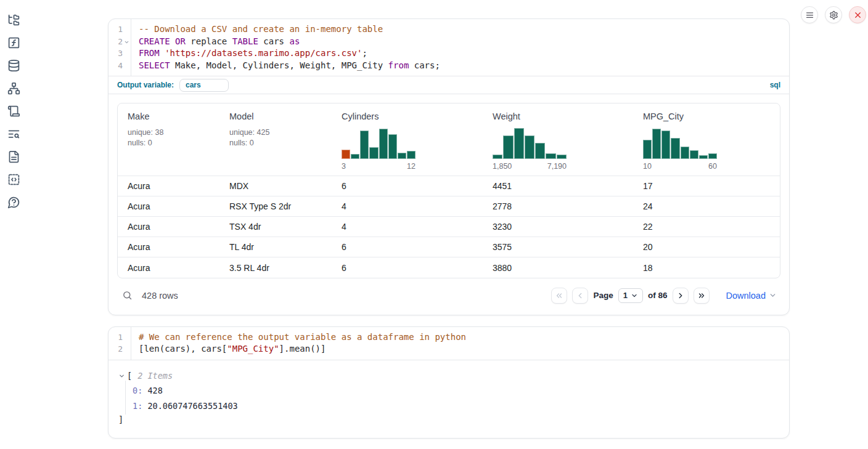 Image resolution: width=868 pixels, height=449 pixels. What do you see at coordinates (14, 134) in the screenshot?
I see `sidebar-item-text-search` at bounding box center [14, 134].